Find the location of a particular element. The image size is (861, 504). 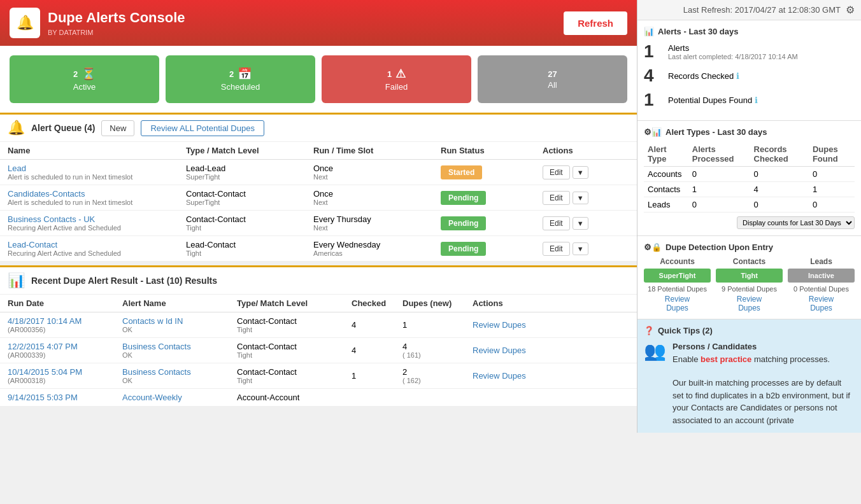

records-number: 4 is located at coordinates (653, 76).